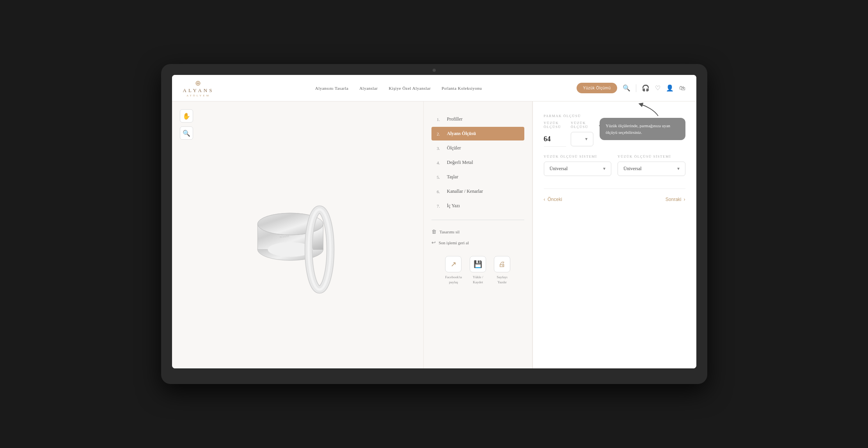 This screenshot has height=448, width=868. Describe the element at coordinates (298, 235) in the screenshot. I see `ring-image: ALYANS` at that location.